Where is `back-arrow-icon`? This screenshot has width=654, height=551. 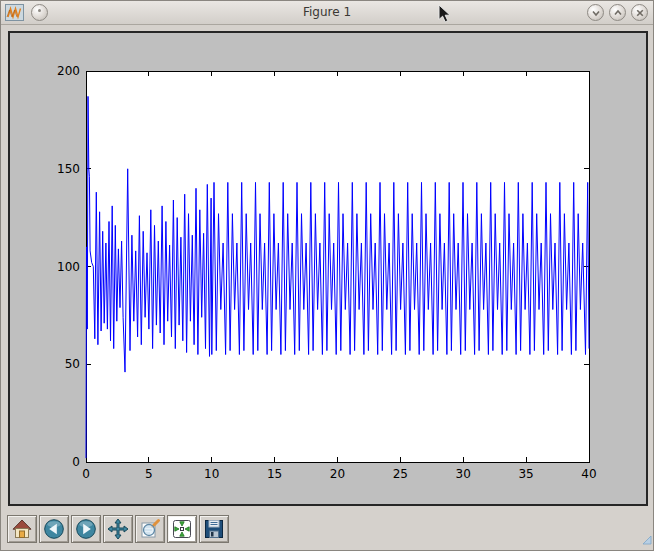
back-arrow-icon is located at coordinates (54, 529).